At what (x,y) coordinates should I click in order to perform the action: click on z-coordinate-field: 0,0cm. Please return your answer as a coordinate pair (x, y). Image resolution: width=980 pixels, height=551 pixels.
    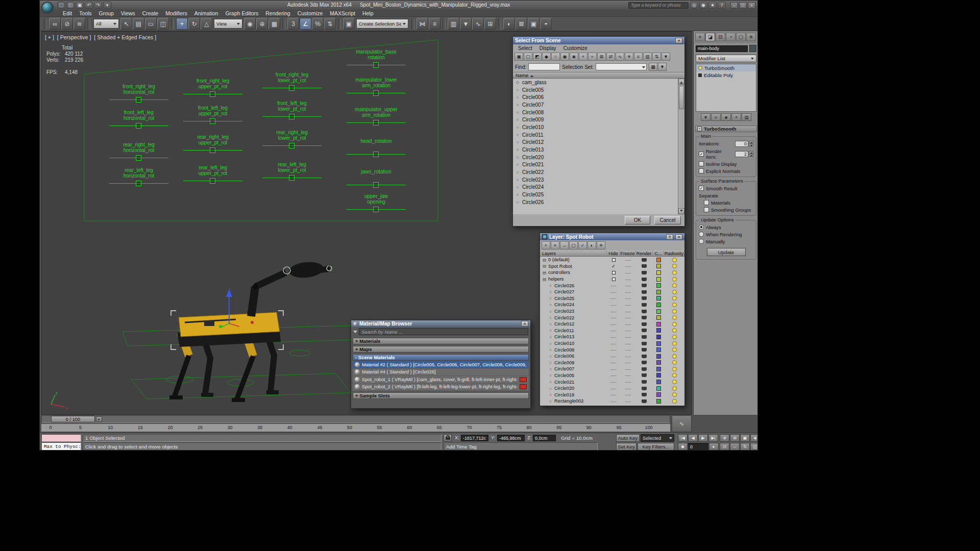
    Looking at the image, I should click on (544, 438).